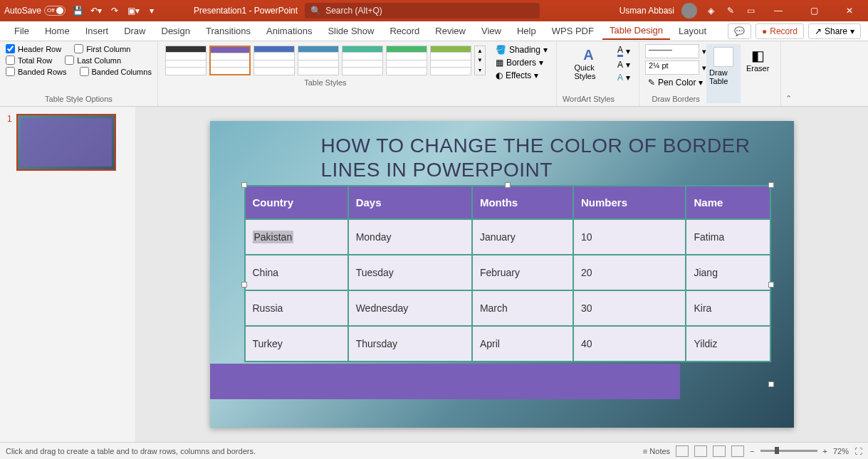 The width and height of the screenshot is (868, 459). Describe the element at coordinates (739, 31) in the screenshot. I see `comments-button: 💬` at that location.